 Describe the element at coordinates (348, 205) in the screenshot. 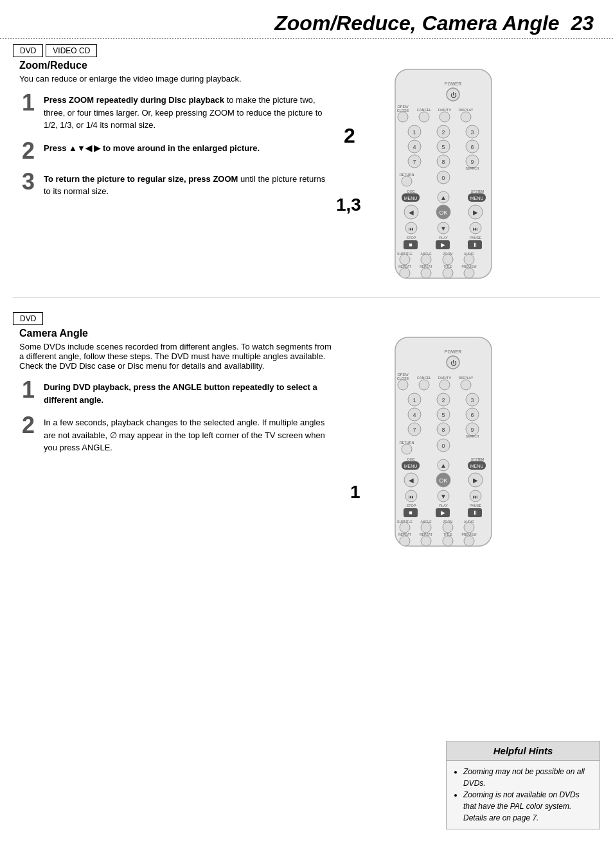

I see `remote-label-13: 1,3` at that location.